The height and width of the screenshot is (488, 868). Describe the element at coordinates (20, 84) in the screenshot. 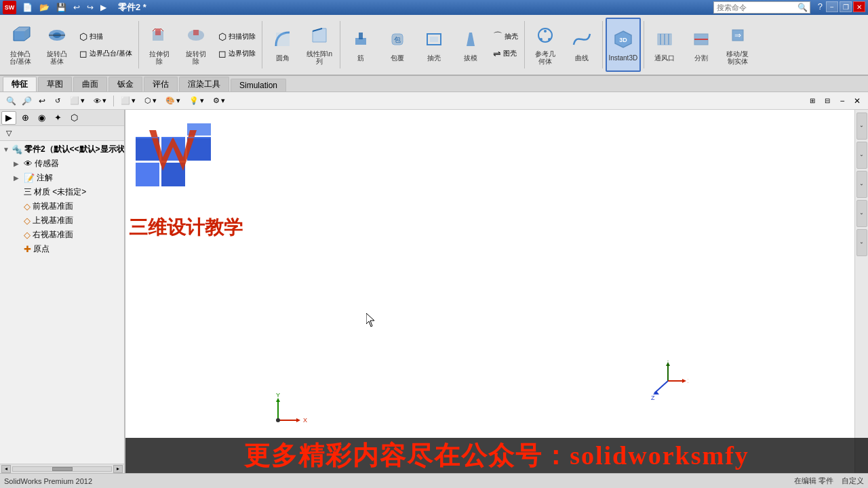

I see `tab-feature: 特征` at that location.